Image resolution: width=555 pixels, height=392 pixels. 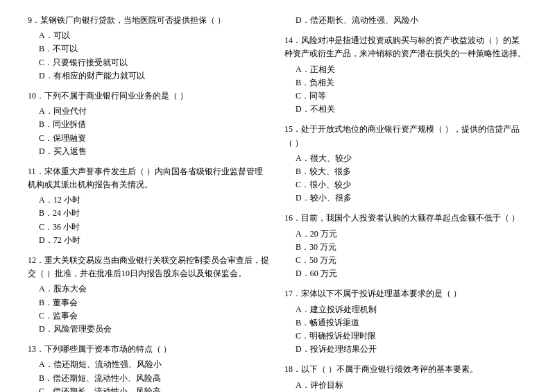 What do you see at coordinates (406, 309) in the screenshot?
I see `option-q17-0: A．建立投诉处理机制` at bounding box center [406, 309].